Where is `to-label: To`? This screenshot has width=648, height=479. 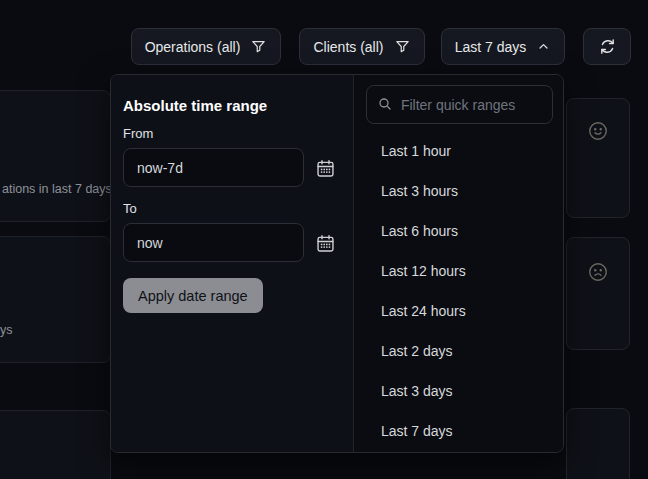 to-label: To is located at coordinates (130, 208).